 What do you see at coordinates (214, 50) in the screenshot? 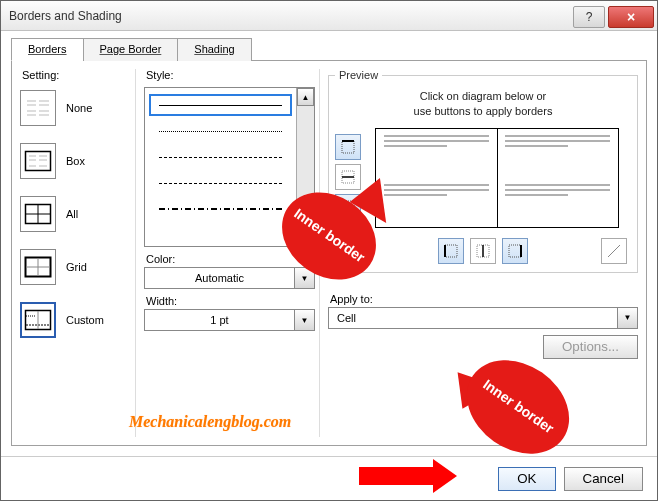
I see `tab-shading: Shading` at bounding box center [214, 50].